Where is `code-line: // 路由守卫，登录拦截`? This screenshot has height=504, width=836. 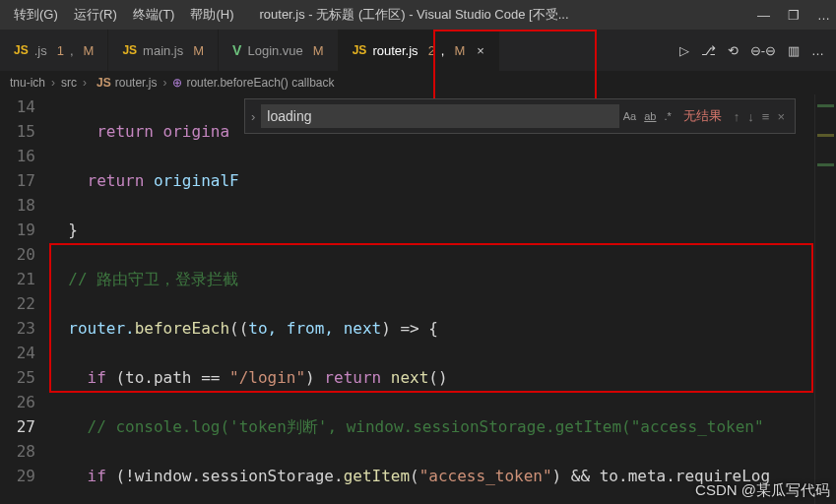
code-line: // 路由守卫，登录拦截 is located at coordinates (431, 280).